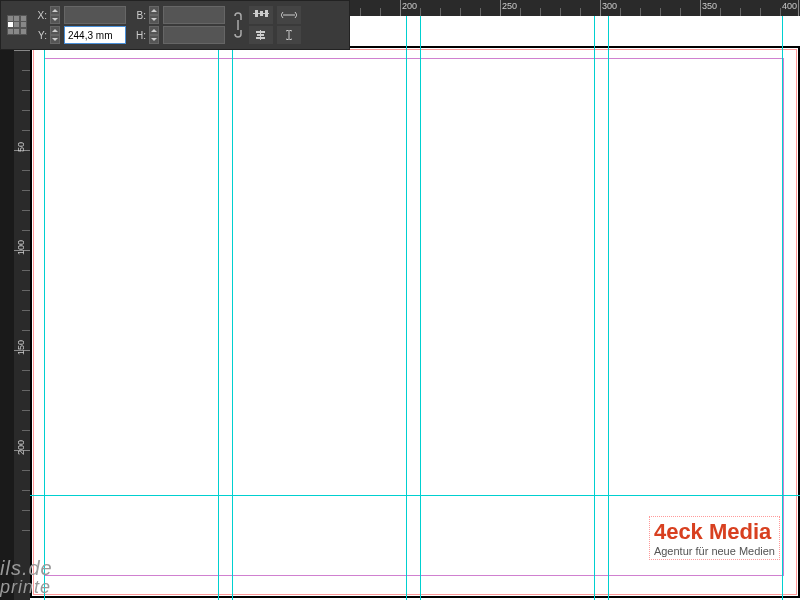 Image resolution: width=800 pixels, height=600 pixels. I want to click on logo-tagline: Agentur für neue Medien, so click(714, 551).